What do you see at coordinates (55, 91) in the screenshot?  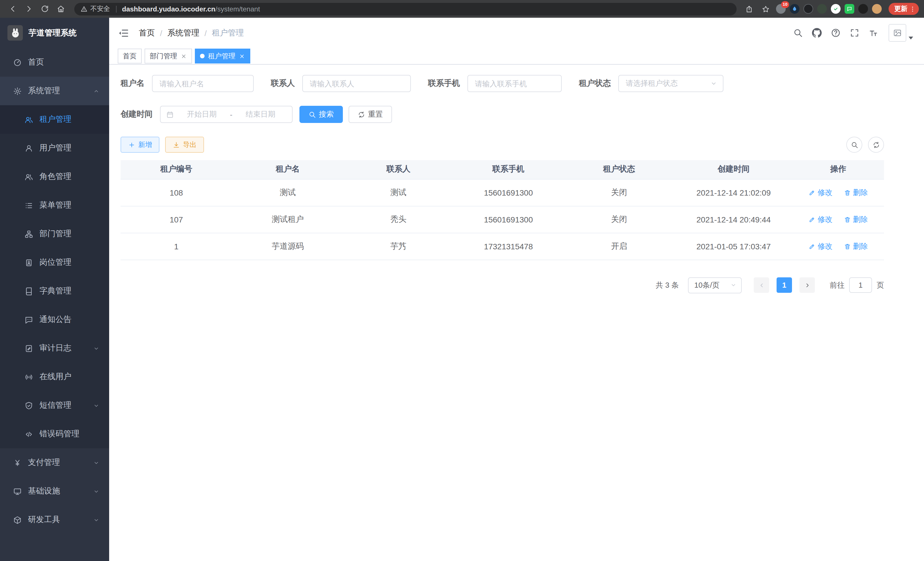 I see `sidebar-item-system-management: 系统管理` at bounding box center [55, 91].